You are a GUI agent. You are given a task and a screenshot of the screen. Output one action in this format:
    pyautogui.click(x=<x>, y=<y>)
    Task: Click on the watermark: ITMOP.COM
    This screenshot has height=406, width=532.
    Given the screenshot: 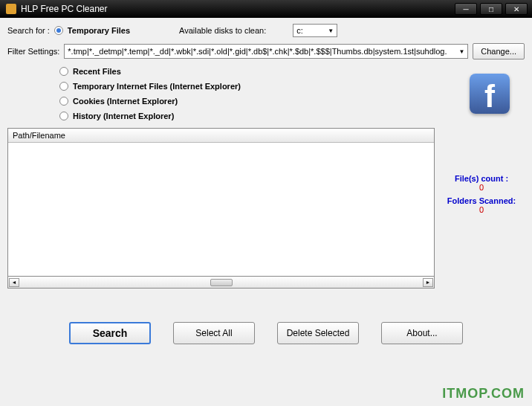 What is the action you would take?
    pyautogui.click(x=483, y=394)
    